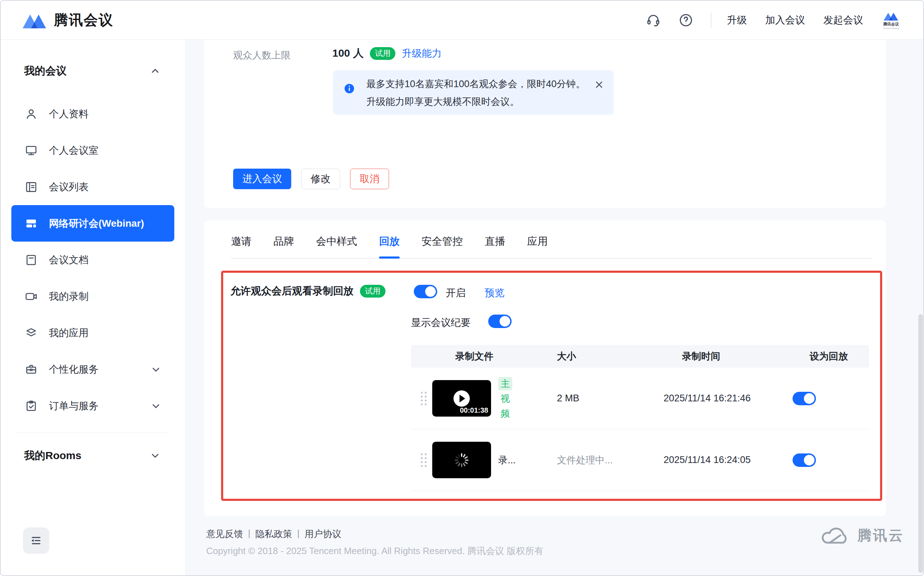 This screenshot has height=576, width=924. What do you see at coordinates (442, 242) in the screenshot?
I see `tab-security: 安全管控` at bounding box center [442, 242].